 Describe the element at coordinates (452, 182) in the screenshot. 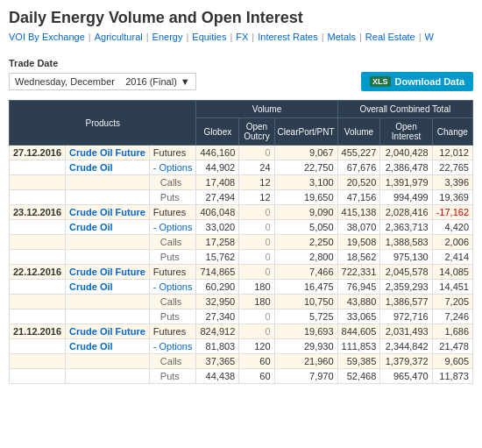

I see `change-cell: 3,396` at that location.